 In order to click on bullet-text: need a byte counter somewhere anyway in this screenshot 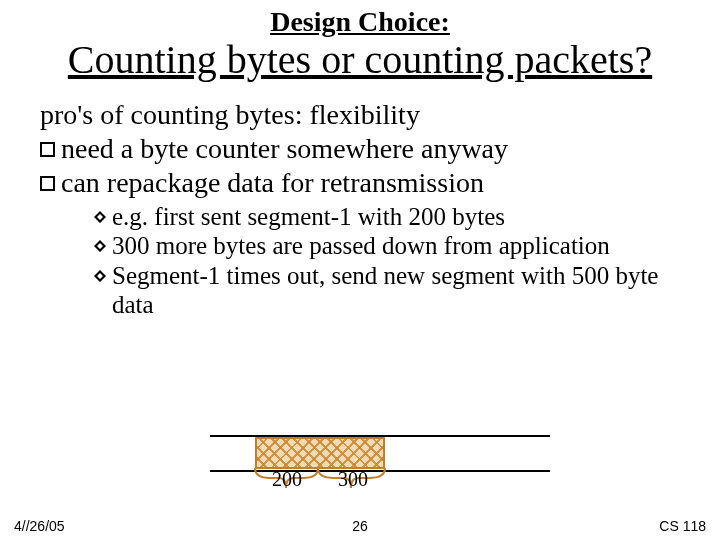, I will do `click(370, 149)`.